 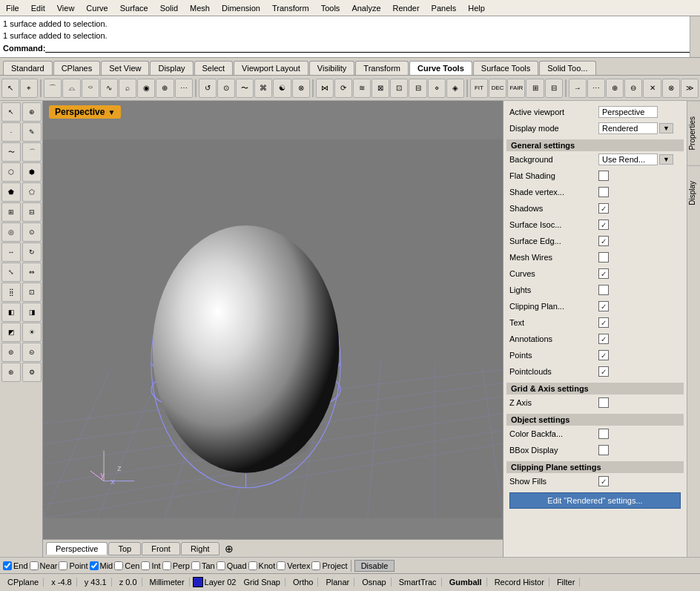 What do you see at coordinates (245, 88) in the screenshot?
I see `tool-btn-13: 〜` at bounding box center [245, 88].